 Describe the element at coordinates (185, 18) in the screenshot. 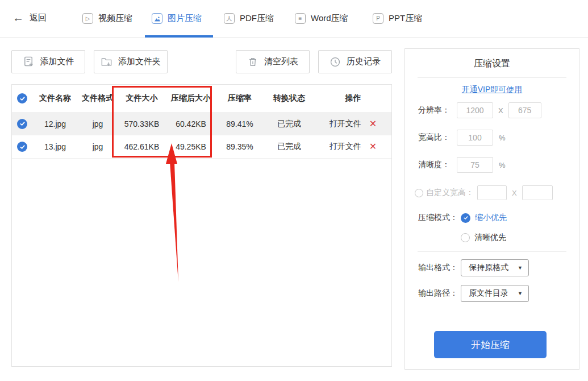

I see `tab-label: 图片压缩` at that location.